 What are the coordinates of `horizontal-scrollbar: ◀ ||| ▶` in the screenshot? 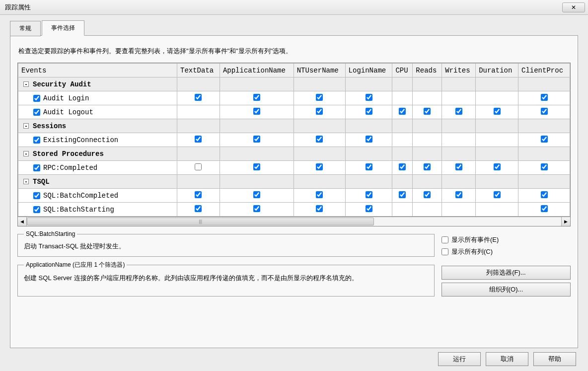 It's located at (294, 222).